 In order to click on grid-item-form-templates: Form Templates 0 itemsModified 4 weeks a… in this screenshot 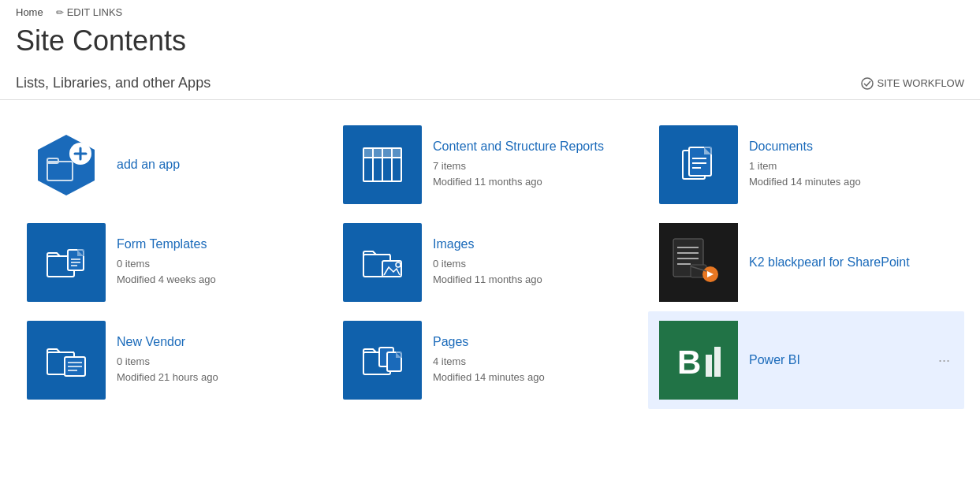, I will do `click(173, 262)`.